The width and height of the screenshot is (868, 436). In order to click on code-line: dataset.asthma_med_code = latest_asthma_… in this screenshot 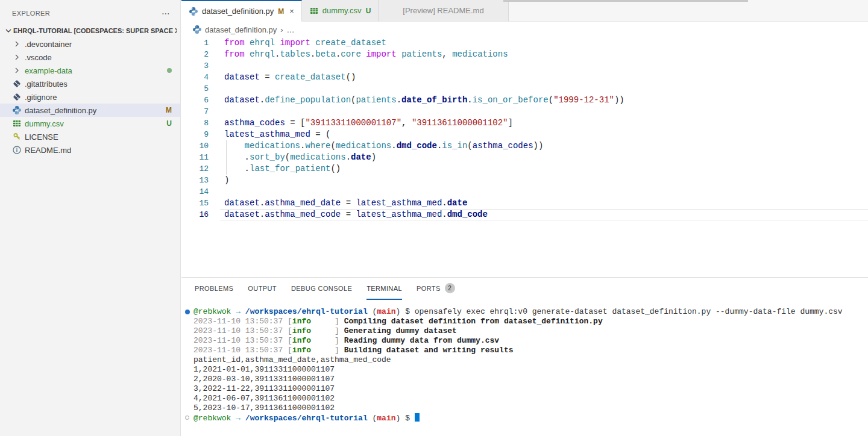, I will do `click(544, 214)`.